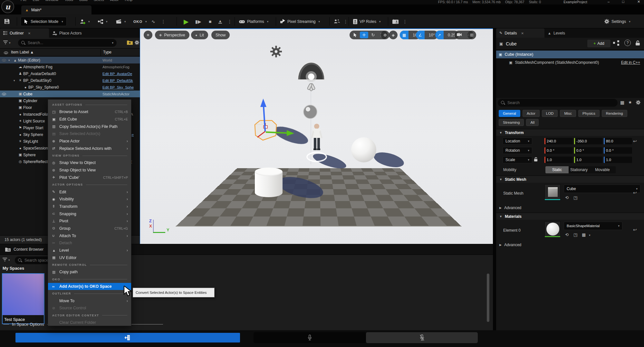 This screenshot has width=644, height=347. I want to click on reset-location-icon: ↩, so click(635, 141).